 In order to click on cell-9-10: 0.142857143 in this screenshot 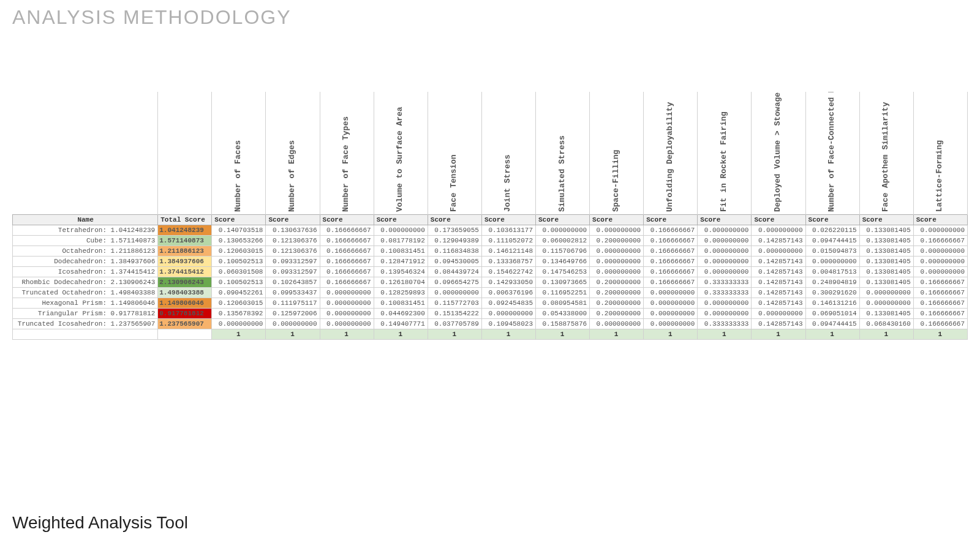, I will do `click(778, 323)`.